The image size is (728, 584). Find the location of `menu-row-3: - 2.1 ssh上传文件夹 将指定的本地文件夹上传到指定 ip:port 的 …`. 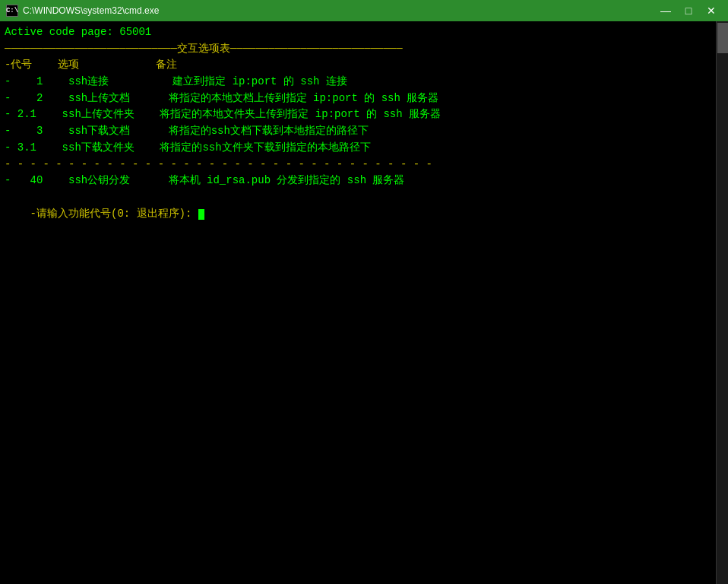

menu-row-3: - 2.1 ssh上传文件夹 将指定的本地文件夹上传到指定 ip:port 的 … is located at coordinates (364, 115).